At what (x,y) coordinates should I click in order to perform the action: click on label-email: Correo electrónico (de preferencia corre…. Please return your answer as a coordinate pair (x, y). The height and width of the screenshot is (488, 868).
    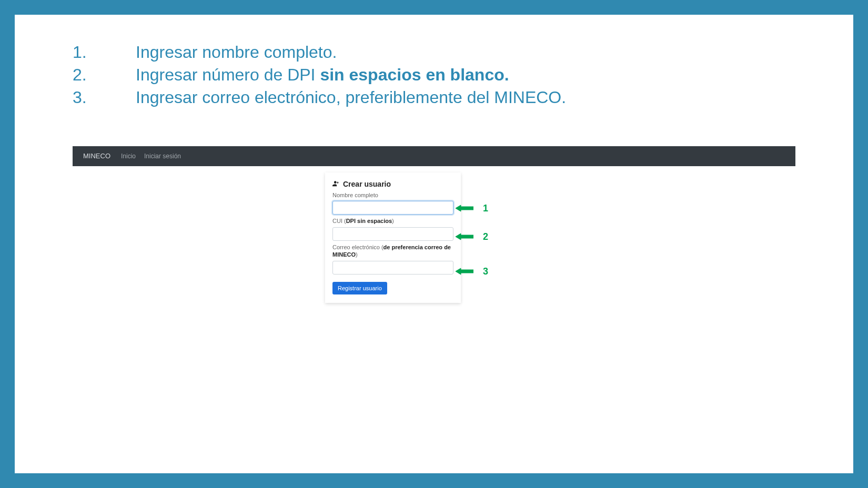
    Looking at the image, I should click on (393, 251).